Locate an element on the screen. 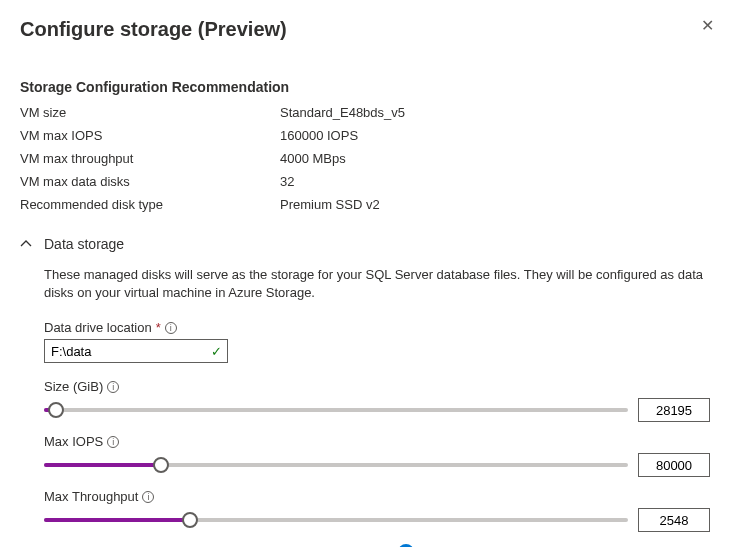 This screenshot has width=734, height=547. vm-max-throughput-value: 4000 MBps is located at coordinates (313, 158).